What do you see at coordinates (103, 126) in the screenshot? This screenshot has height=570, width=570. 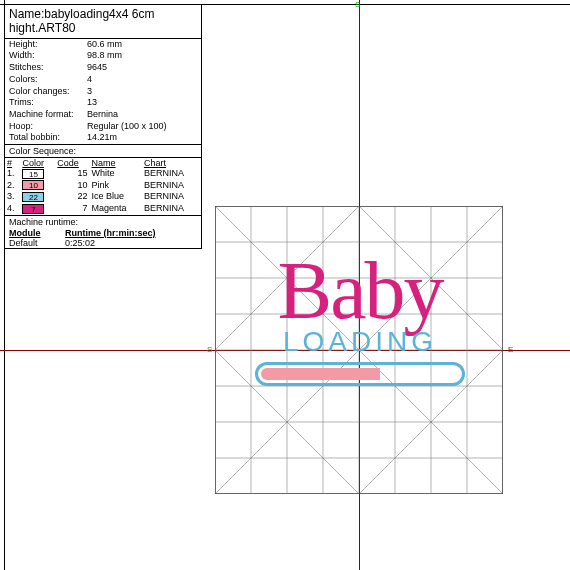 I see `info-panel: Name:babyloading4x4 6cm hight.ART80 Heig…` at bounding box center [103, 126].